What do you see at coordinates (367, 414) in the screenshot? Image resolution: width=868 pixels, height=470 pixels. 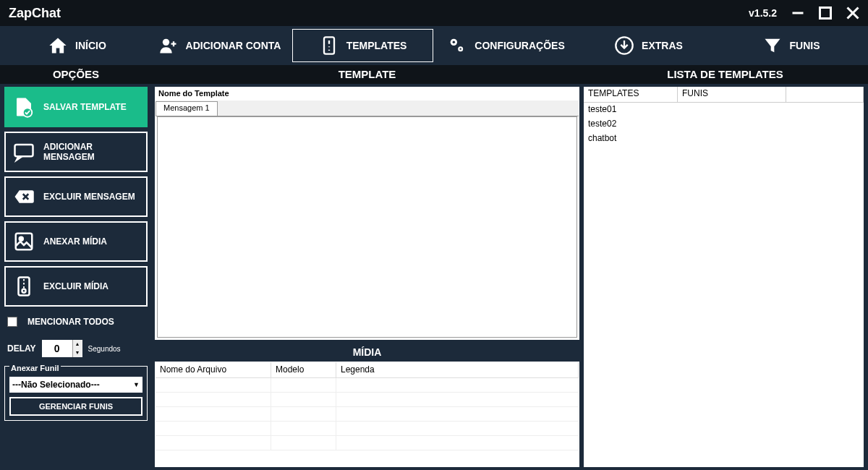 I see `midia-table: Nome do Arquivo Modelo Legenda` at bounding box center [367, 414].